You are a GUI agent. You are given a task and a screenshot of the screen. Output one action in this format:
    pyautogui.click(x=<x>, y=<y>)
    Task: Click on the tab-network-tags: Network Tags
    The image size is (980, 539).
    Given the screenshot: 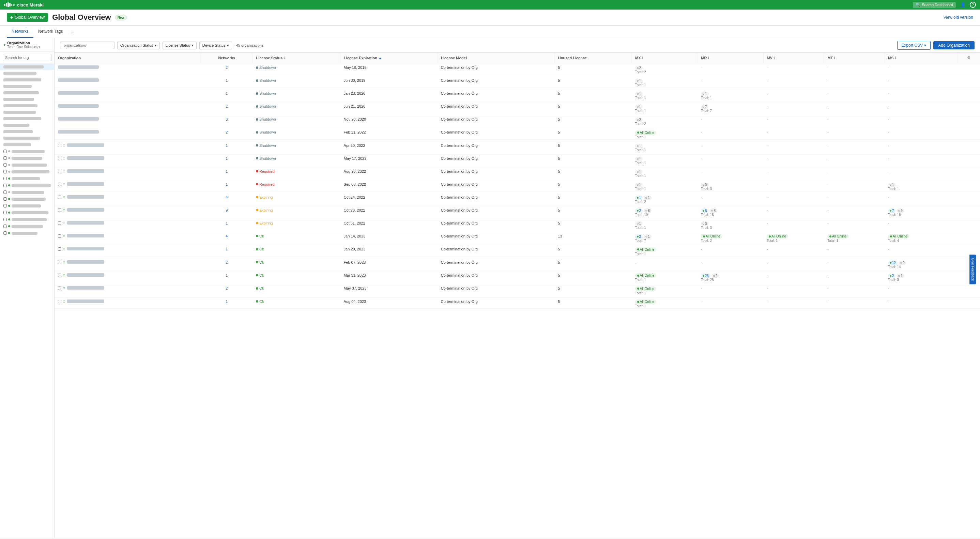 What is the action you would take?
    pyautogui.click(x=50, y=32)
    